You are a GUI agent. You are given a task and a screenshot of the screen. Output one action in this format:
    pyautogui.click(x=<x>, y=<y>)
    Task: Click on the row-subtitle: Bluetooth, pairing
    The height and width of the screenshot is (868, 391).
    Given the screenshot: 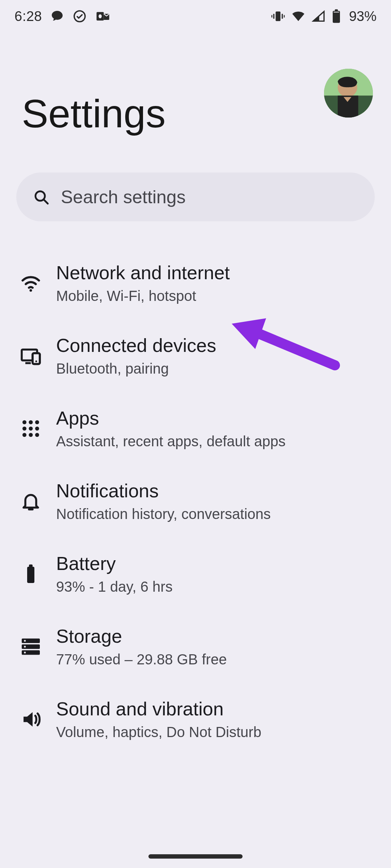 What is the action you would take?
    pyautogui.click(x=136, y=369)
    